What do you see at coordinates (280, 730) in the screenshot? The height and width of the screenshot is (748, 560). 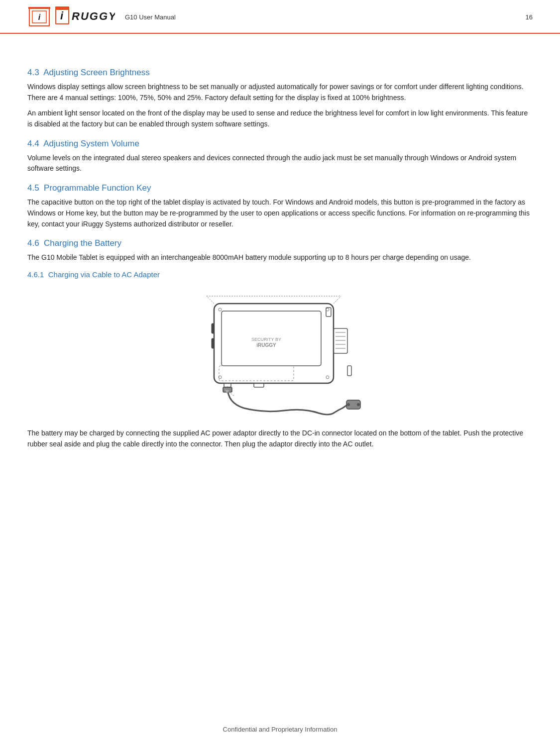 I see `footer-text: Confidential and Proprietary Information` at bounding box center [280, 730].